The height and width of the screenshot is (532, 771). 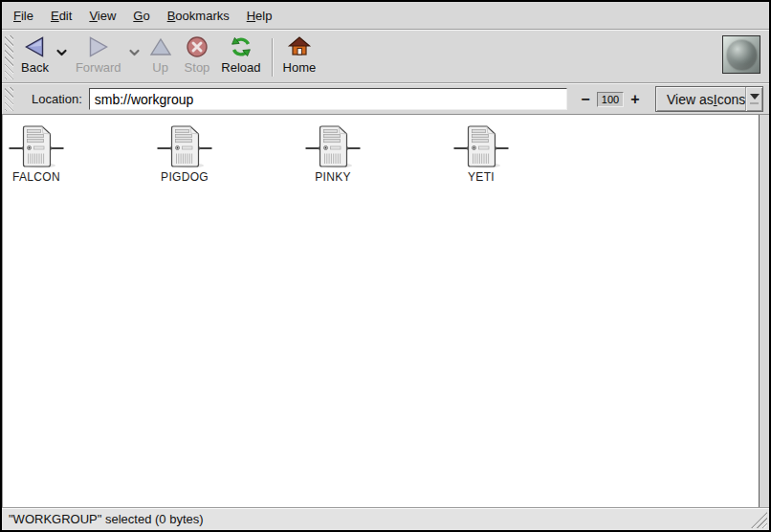 I want to click on status-text: "WORKGROUP" selected (0 bytes), so click(x=106, y=519).